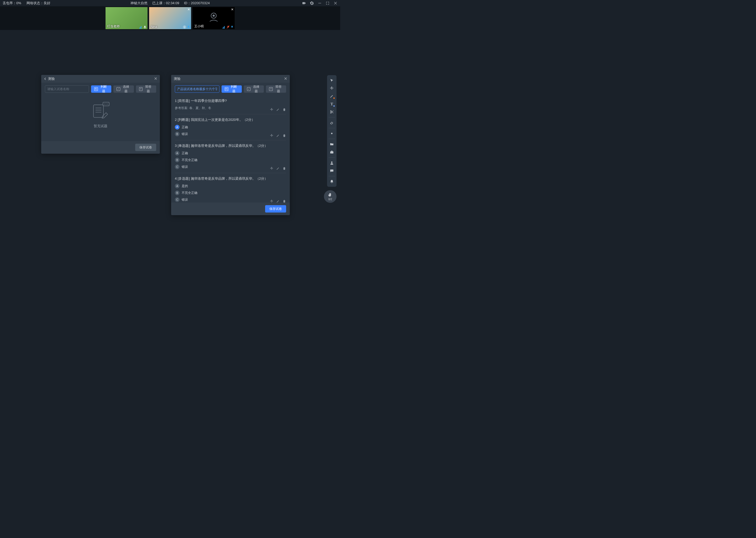 This screenshot has width=756, height=538. What do you see at coordinates (145, 27) in the screenshot?
I see `mic-icon` at bounding box center [145, 27].